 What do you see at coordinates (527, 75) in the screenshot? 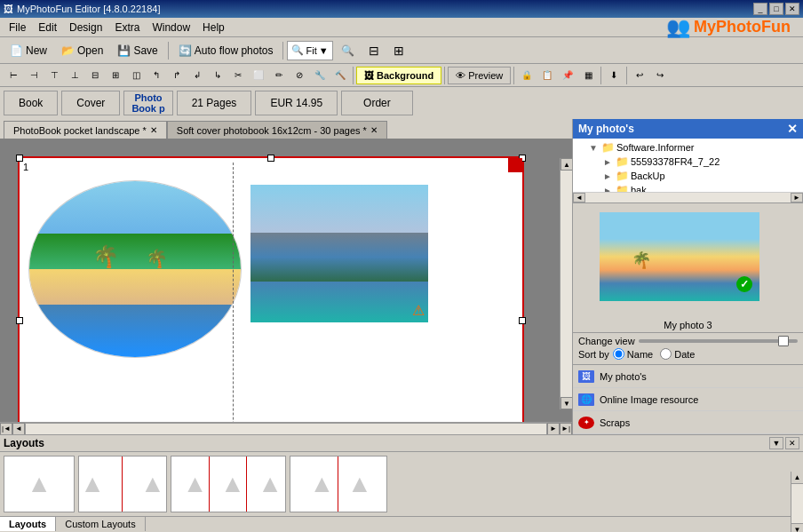
I see `lock-button: 🔒` at bounding box center [527, 75].